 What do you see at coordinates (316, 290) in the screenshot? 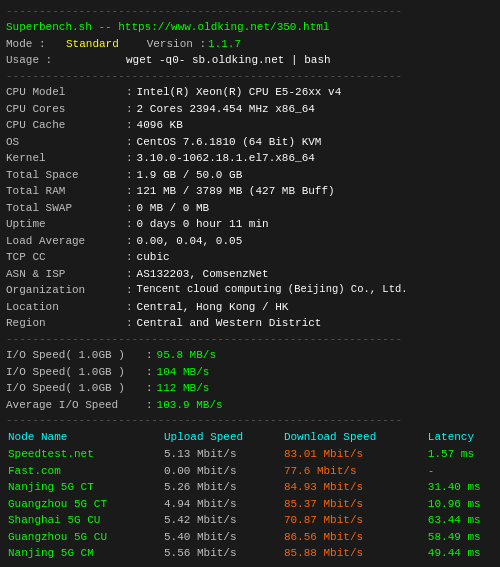
I see `org-value: Tencent cloud computing (Beijing) Co., L…` at bounding box center [316, 290].